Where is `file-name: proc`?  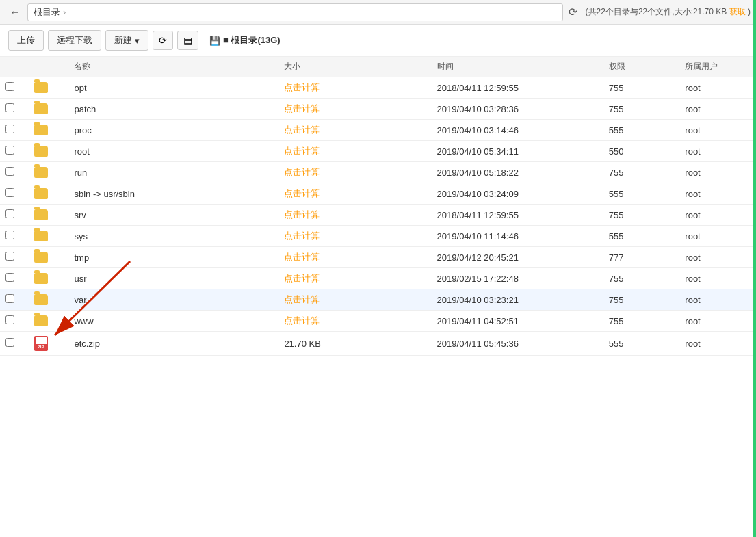 file-name: proc is located at coordinates (82, 130).